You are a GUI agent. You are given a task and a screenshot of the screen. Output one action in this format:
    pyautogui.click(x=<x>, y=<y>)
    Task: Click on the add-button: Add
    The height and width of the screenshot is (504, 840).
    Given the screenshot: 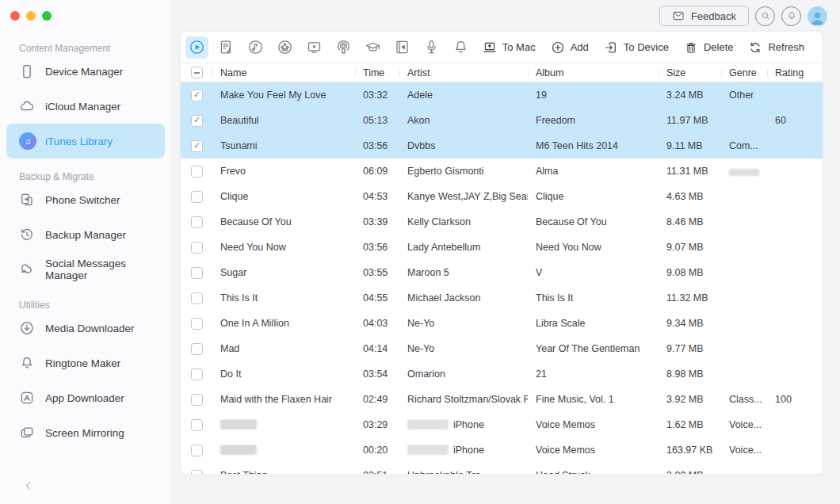 What is the action you would take?
    pyautogui.click(x=570, y=48)
    